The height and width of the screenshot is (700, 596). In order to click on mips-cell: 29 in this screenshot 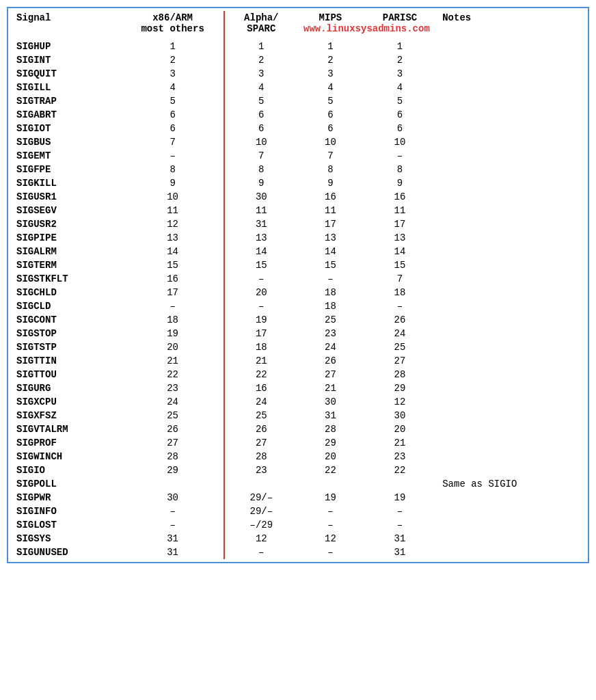, I will do `click(331, 443)`.